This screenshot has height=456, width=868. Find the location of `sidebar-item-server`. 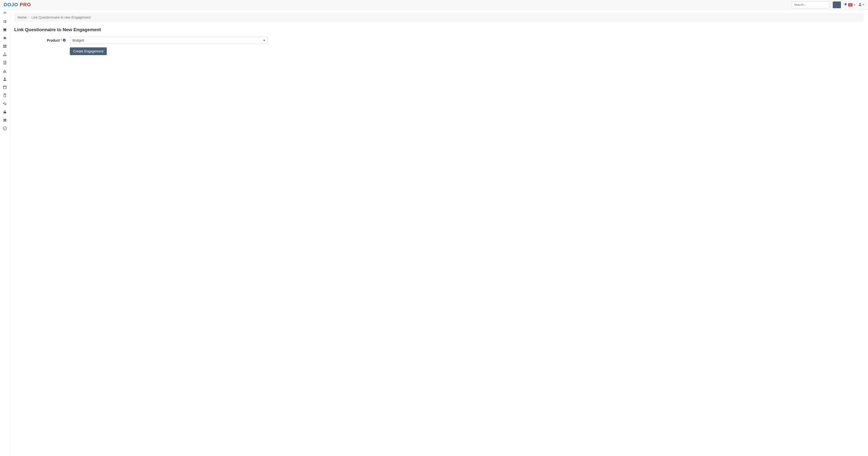

sidebar-item-server is located at coordinates (5, 121).